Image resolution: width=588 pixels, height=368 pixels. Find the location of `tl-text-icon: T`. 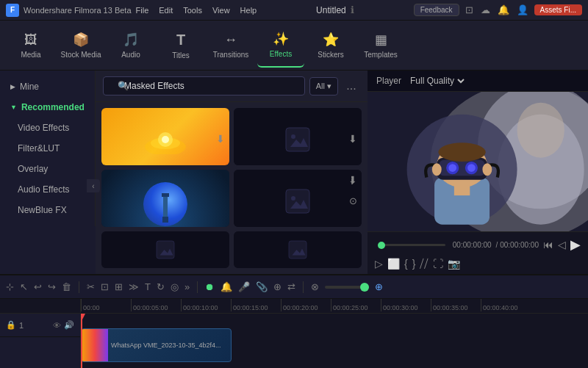

tl-text-icon: T is located at coordinates (148, 286).